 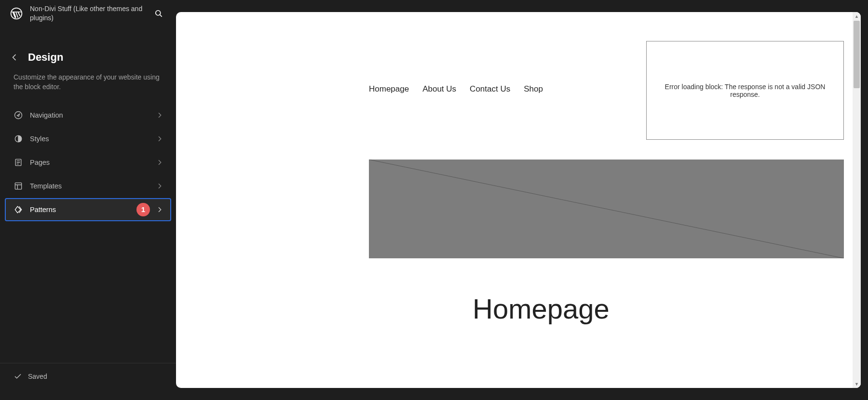 I want to click on sidebar-menu: Navigation Styles Pages, so click(x=88, y=161).